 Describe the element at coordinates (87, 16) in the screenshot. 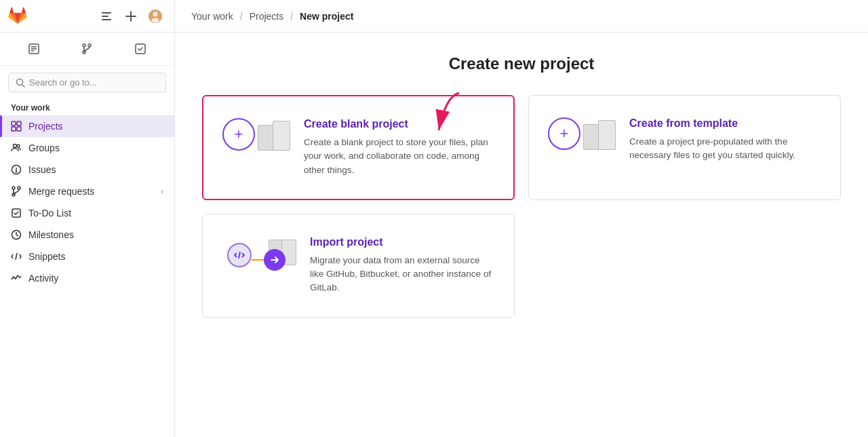

I see `sidebar-header` at that location.